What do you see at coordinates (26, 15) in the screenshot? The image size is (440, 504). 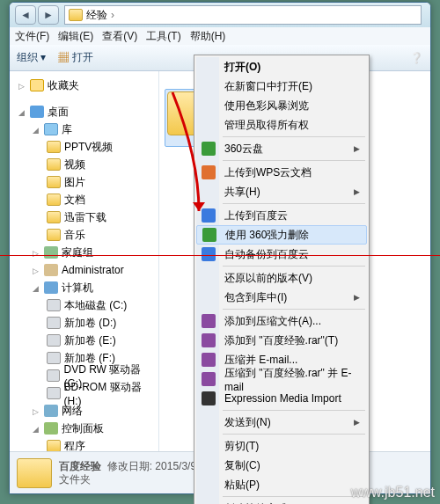 I see `back-button: ◄` at bounding box center [26, 15].